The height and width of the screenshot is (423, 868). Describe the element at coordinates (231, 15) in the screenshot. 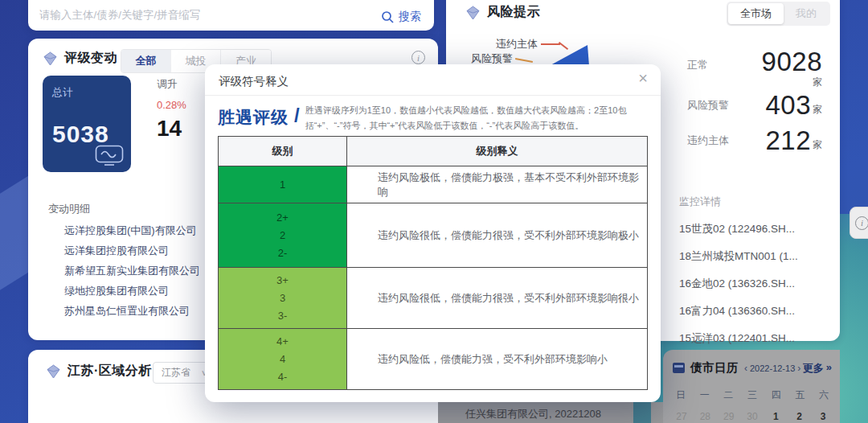

I see `search-bar: 搜索` at that location.